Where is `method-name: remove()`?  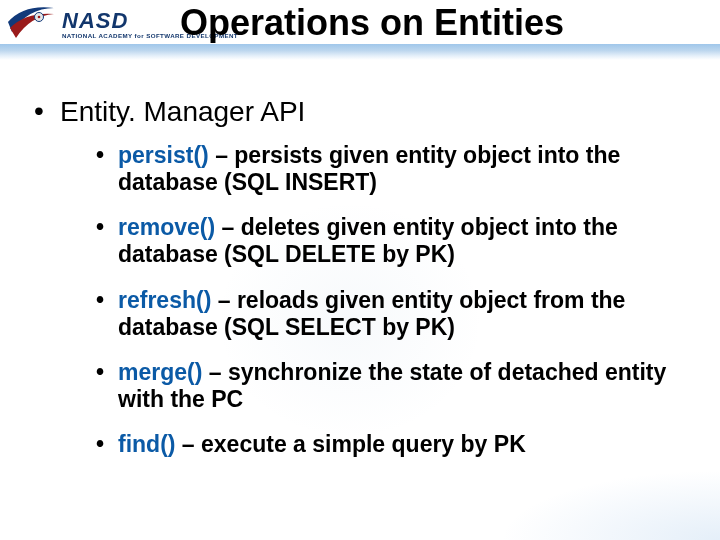 method-name: remove() is located at coordinates (166, 227).